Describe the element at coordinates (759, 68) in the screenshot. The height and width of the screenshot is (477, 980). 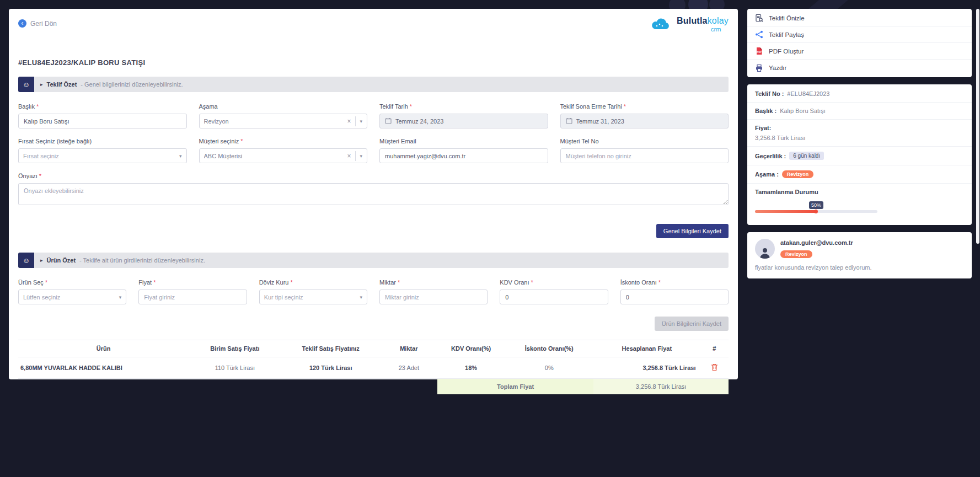
I see `printer-icon` at that location.